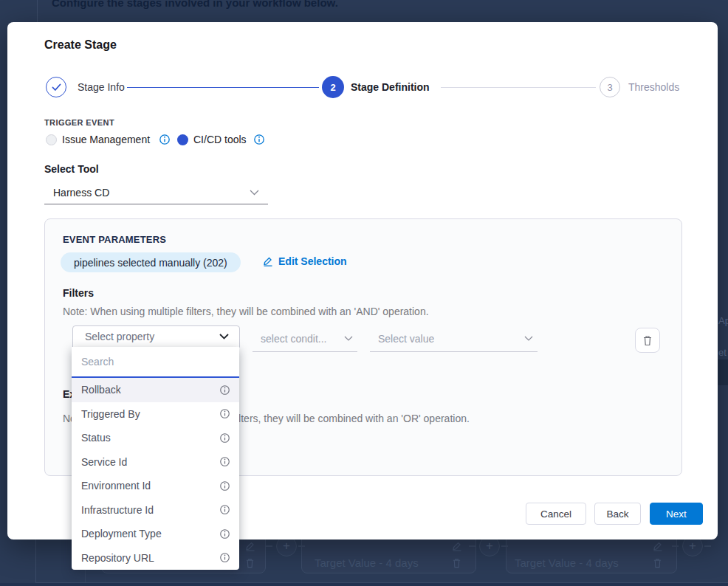 This screenshot has height=586, width=728. Describe the element at coordinates (246, 311) in the screenshot. I see `filters-note: Note: When using multiple filters, they …` at that location.